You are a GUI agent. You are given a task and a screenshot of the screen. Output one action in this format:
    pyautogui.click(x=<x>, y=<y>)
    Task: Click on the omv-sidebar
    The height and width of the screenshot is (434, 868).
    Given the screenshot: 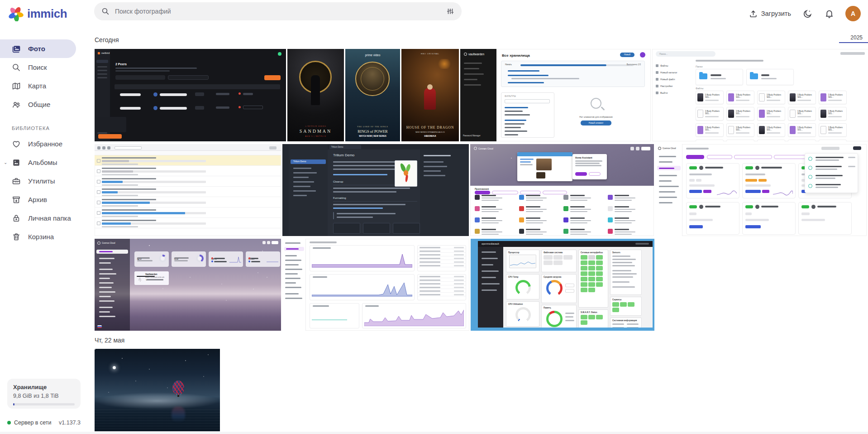 What is the action you would take?
    pyautogui.click(x=491, y=287)
    